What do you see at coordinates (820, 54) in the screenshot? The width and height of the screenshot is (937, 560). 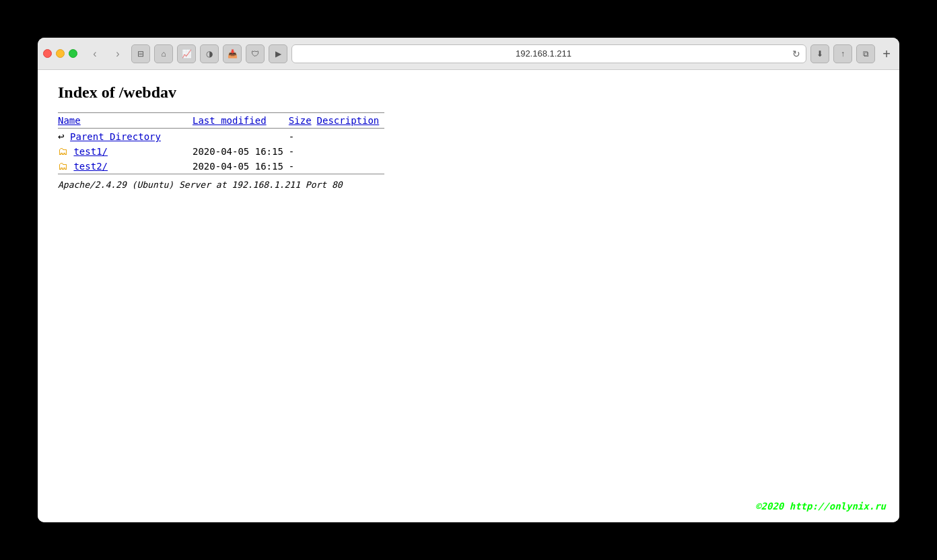 I see `download-button: ⬇` at bounding box center [820, 54].